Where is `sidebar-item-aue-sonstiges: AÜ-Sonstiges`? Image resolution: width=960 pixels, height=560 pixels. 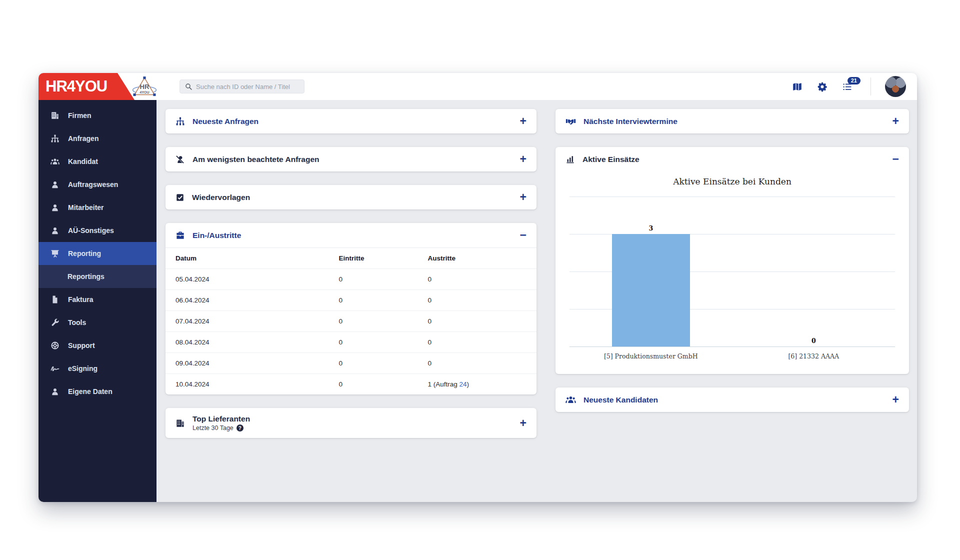
sidebar-item-aue-sonstiges: AÜ-Sonstiges is located at coordinates (98, 230).